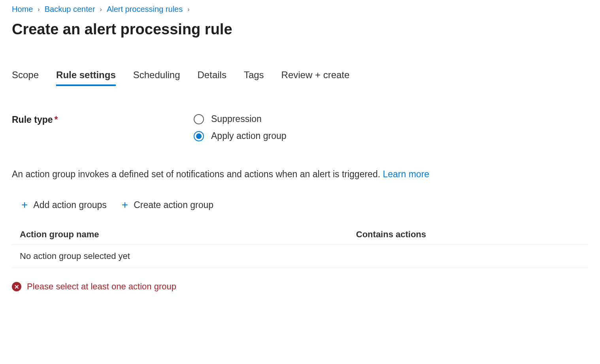 The height and width of the screenshot is (364, 600). What do you see at coordinates (145, 9) in the screenshot?
I see `breadcrumb-alert-processing-rules: Alert processing rules` at bounding box center [145, 9].